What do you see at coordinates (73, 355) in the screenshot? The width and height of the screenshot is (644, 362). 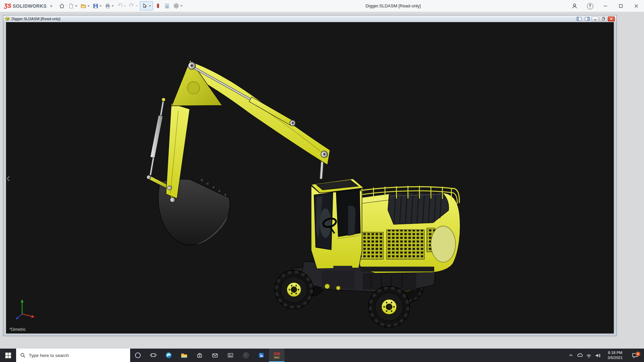 I see `taskbar-search` at bounding box center [73, 355].